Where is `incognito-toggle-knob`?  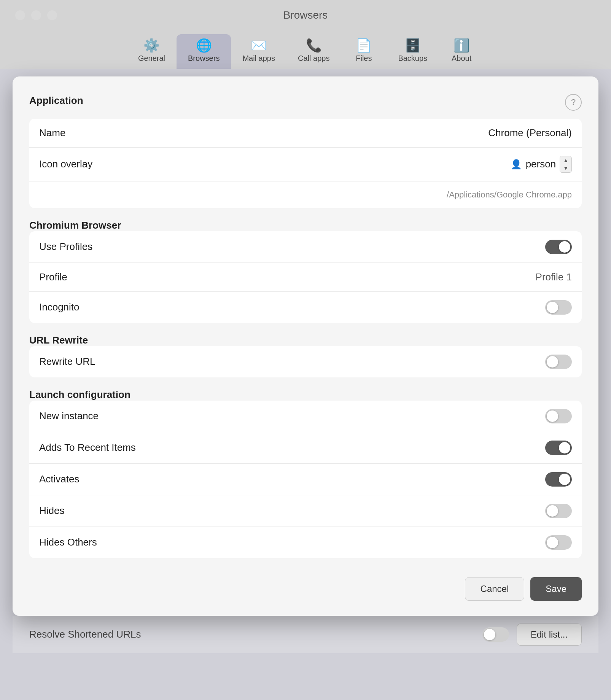
incognito-toggle-knob is located at coordinates (552, 307).